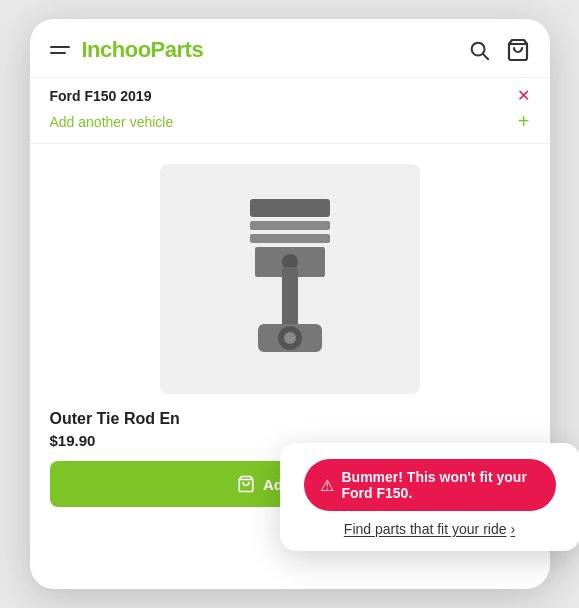 This screenshot has height=608, width=579. I want to click on header: InchooParts, so click(290, 48).